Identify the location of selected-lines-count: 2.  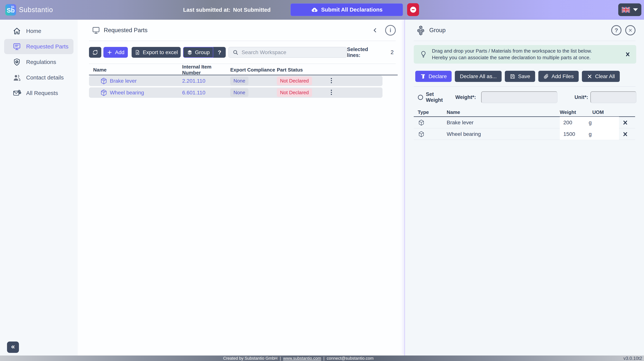
(392, 52).